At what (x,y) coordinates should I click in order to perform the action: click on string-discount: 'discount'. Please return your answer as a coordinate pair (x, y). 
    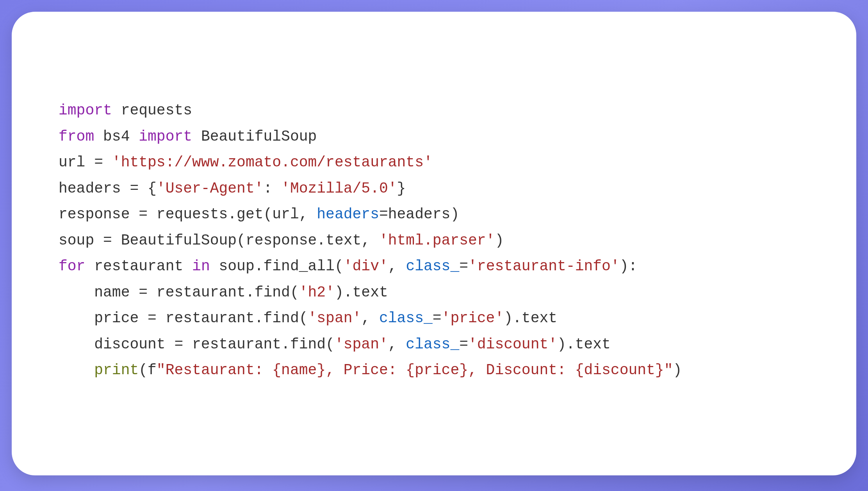
    Looking at the image, I should click on (513, 345).